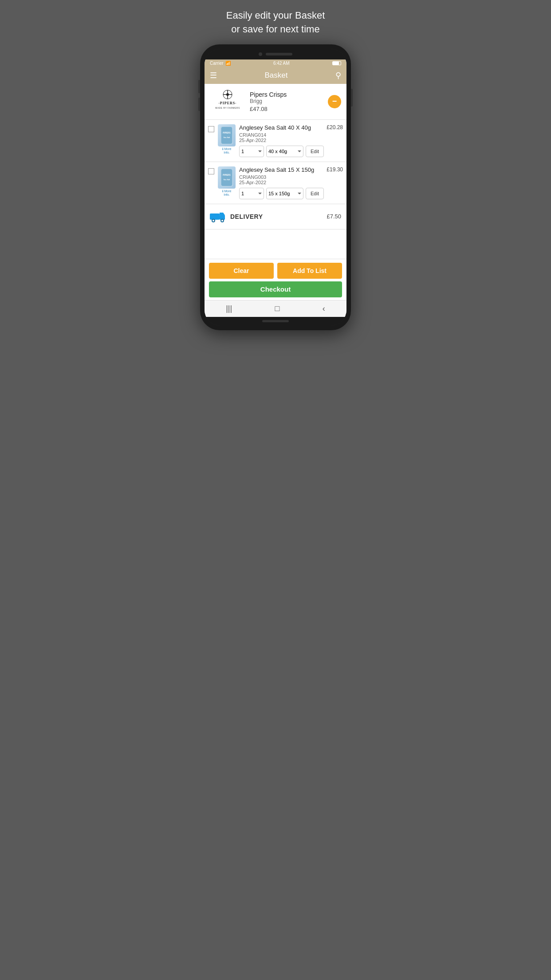 The image size is (551, 980). What do you see at coordinates (285, 194) in the screenshot?
I see `size-select-2: 15 x 150g 40 x 40g` at bounding box center [285, 194].